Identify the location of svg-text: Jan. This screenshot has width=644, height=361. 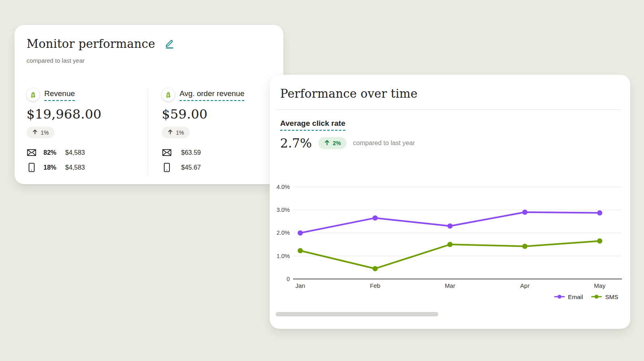
(300, 285).